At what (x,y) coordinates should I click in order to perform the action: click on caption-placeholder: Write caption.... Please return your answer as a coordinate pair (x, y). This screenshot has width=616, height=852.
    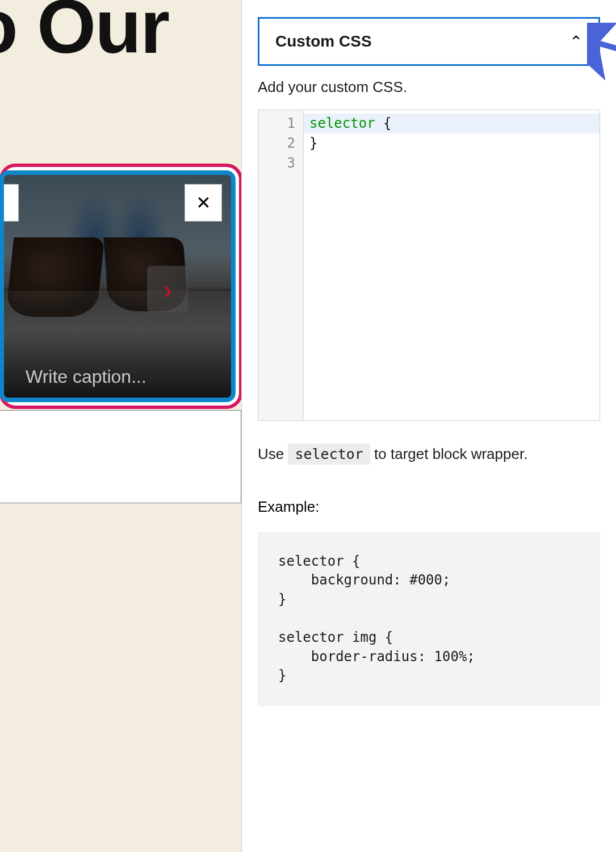
    Looking at the image, I should click on (86, 377).